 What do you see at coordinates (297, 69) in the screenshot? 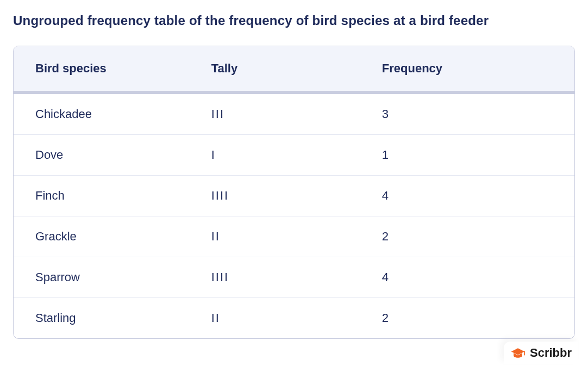
I see `col-header-tally: Tally` at bounding box center [297, 69].